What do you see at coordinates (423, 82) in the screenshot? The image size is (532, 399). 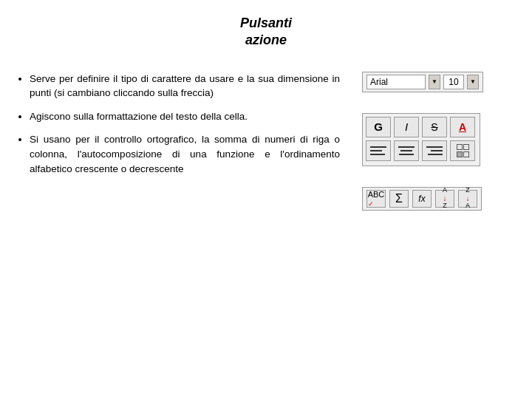 I see `font-toolbar-widget: Arial ▼ 10 ▼` at bounding box center [423, 82].